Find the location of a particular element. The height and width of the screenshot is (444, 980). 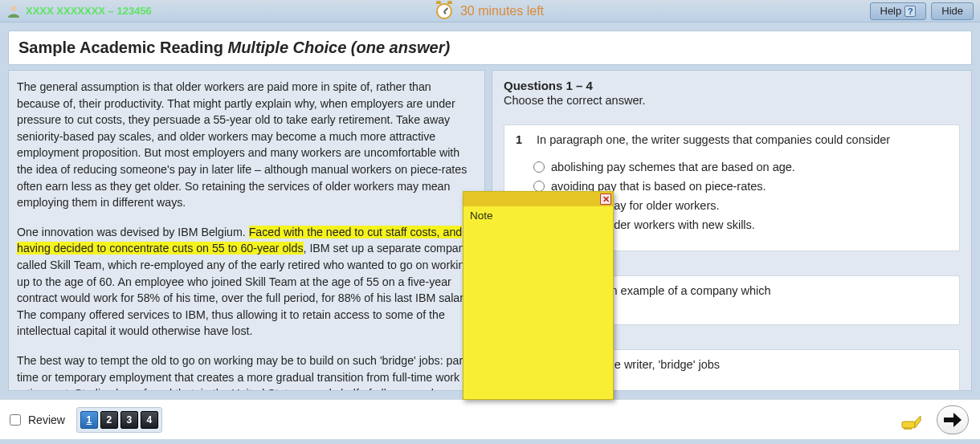

nav-question-4: 4 is located at coordinates (149, 420).